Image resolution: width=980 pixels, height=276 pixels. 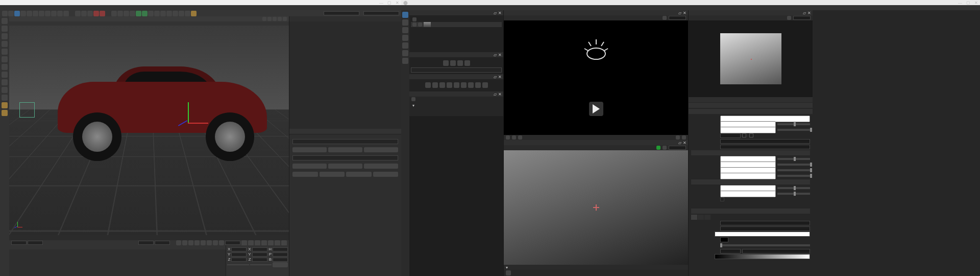 I want to click on lon-slider, so click(x=794, y=165).